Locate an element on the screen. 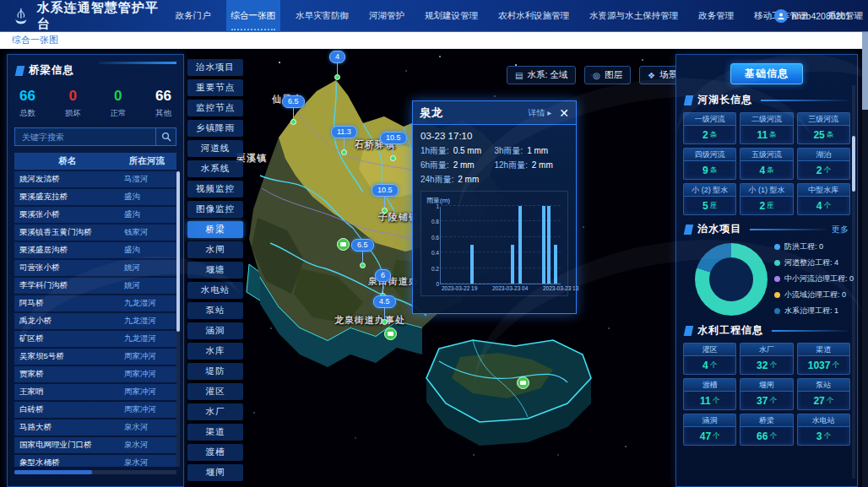 The height and width of the screenshot is (487, 868). engineering-card: 水电站3个 is located at coordinates (824, 430).